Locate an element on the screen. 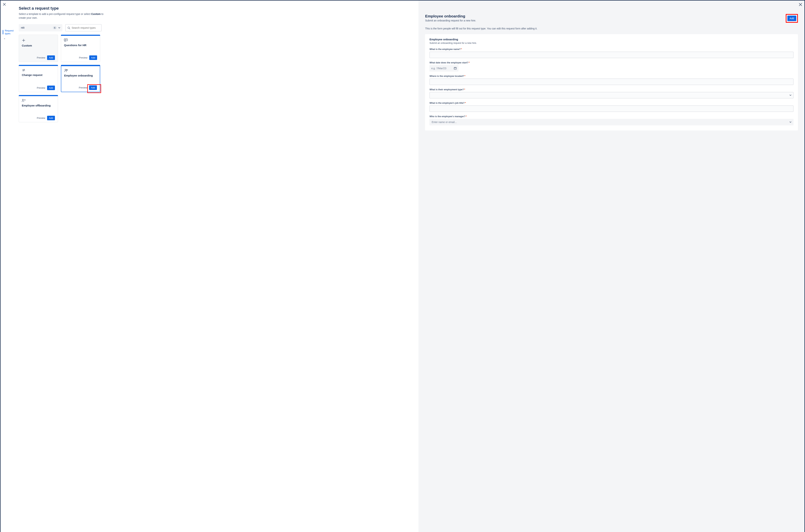  card-title: Employee onboarding is located at coordinates (81, 75).